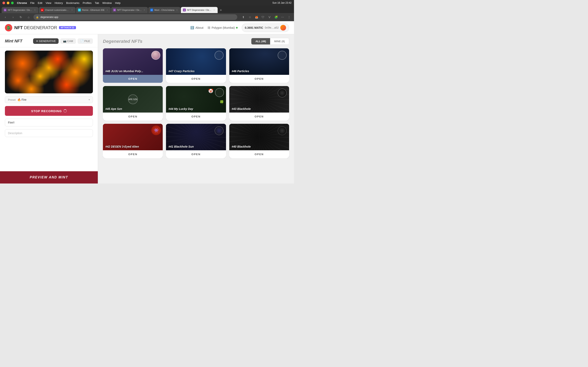 Image resolution: width=588 pixels, height=367 pixels. What do you see at coordinates (49, 100) in the screenshot?
I see `preset-selector: Preset 🔥 Fire ▾` at bounding box center [49, 100].